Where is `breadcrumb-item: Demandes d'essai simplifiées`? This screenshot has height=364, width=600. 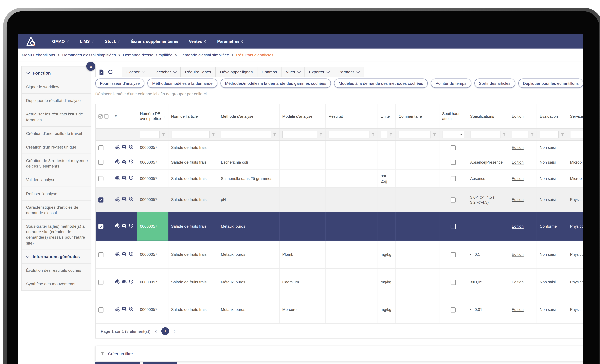
breadcrumb-item: Demandes d'essai simplifiées is located at coordinates (89, 55).